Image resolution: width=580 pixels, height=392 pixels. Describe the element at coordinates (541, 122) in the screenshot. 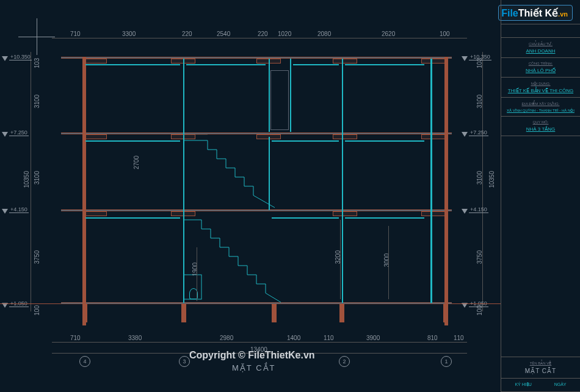

I see `tb-scale-lbl: QUY MÔ:` at that location.